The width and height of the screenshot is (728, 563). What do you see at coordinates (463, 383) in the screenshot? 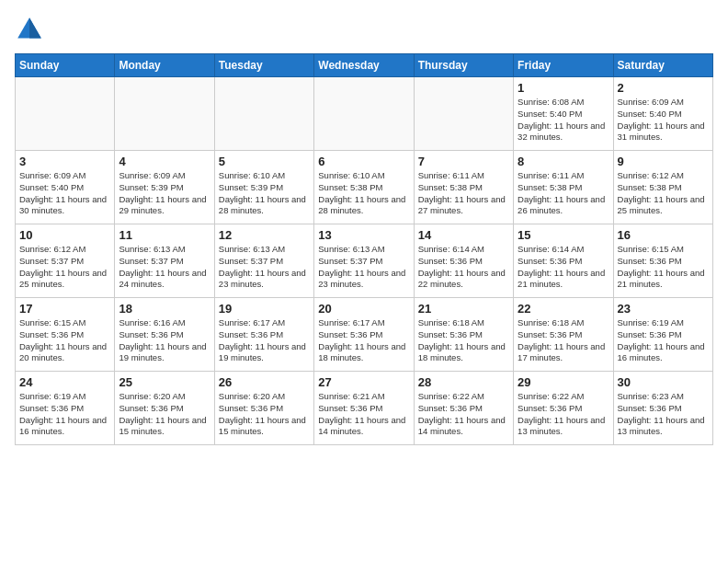
I see `day-number: 28` at bounding box center [463, 383].